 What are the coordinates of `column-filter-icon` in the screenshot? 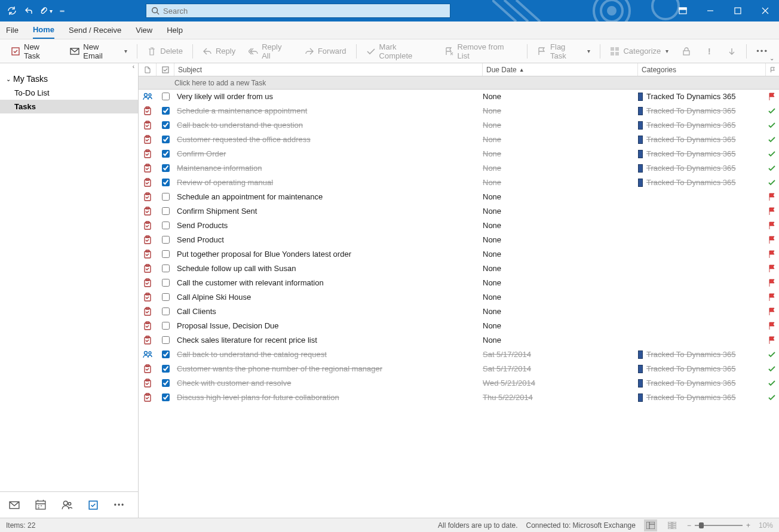 It's located at (772, 69).